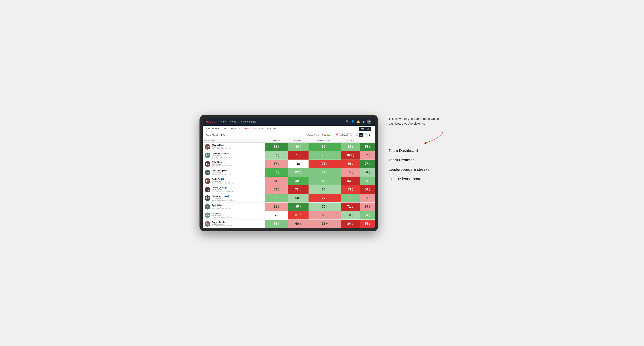  Describe the element at coordinates (234, 198) in the screenshot. I see `player-cell: CR Chris Robertson✓ 1-5 Handicap Craigmi…` at that location.